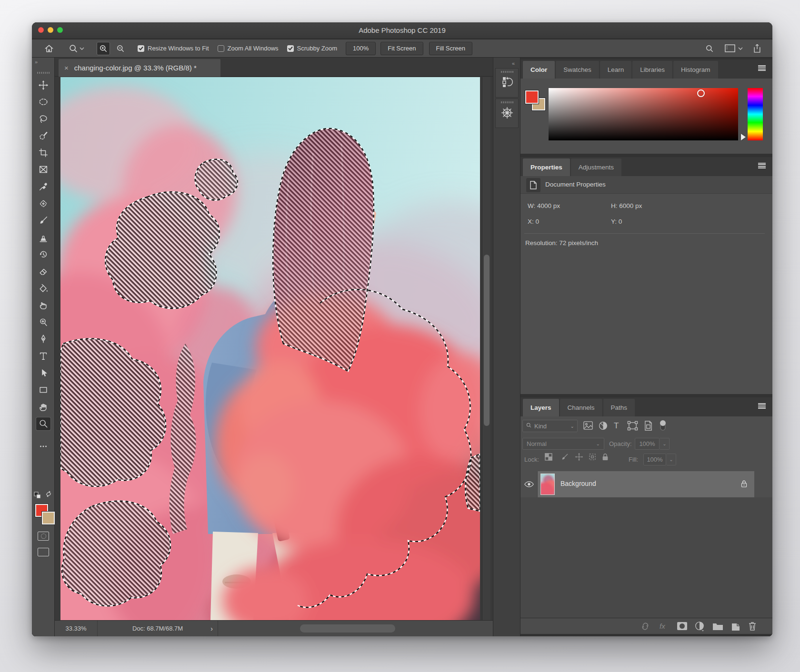  I want to click on lasso-tool, so click(43, 119).